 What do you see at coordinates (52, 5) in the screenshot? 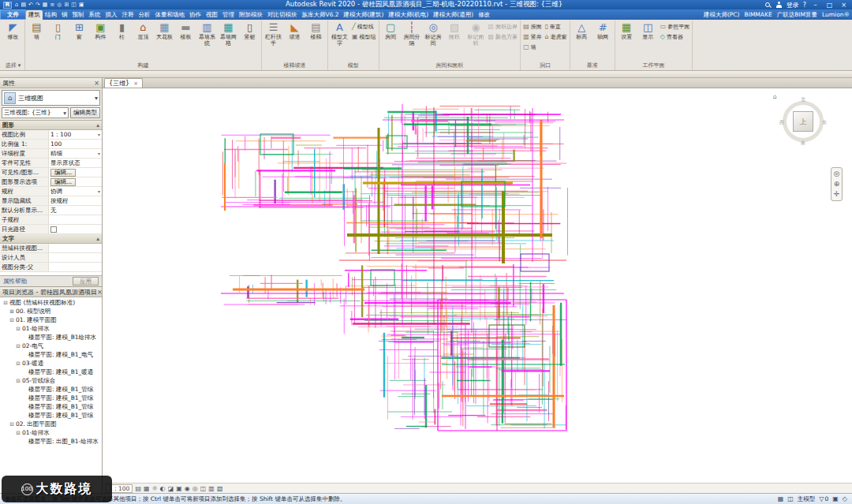
I see `measure-icon: ≡` at bounding box center [52, 5].